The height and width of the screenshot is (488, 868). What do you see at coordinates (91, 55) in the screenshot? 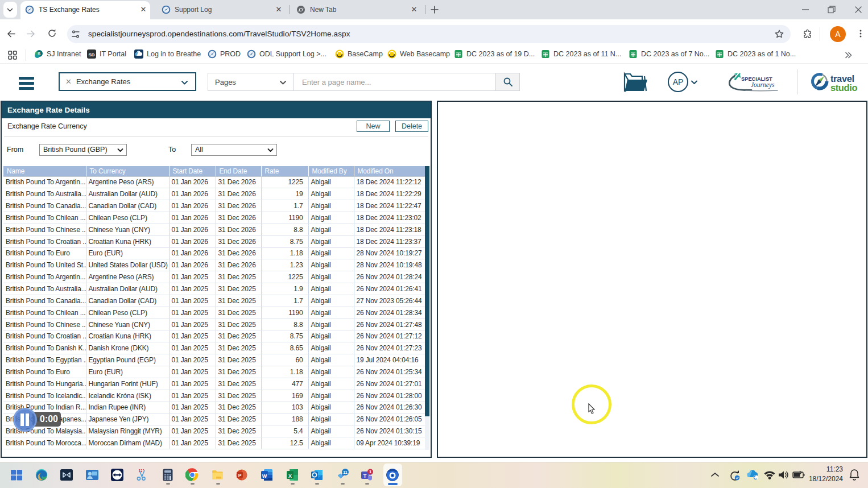
I see `svg-text: SD` at bounding box center [91, 55].